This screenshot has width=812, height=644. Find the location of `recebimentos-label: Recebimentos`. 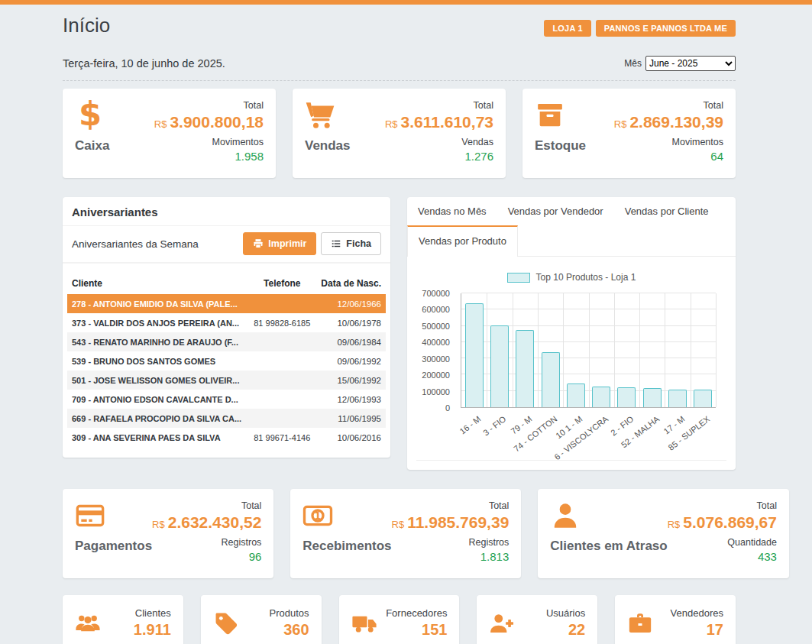

recebimentos-label: Recebimentos is located at coordinates (347, 546).